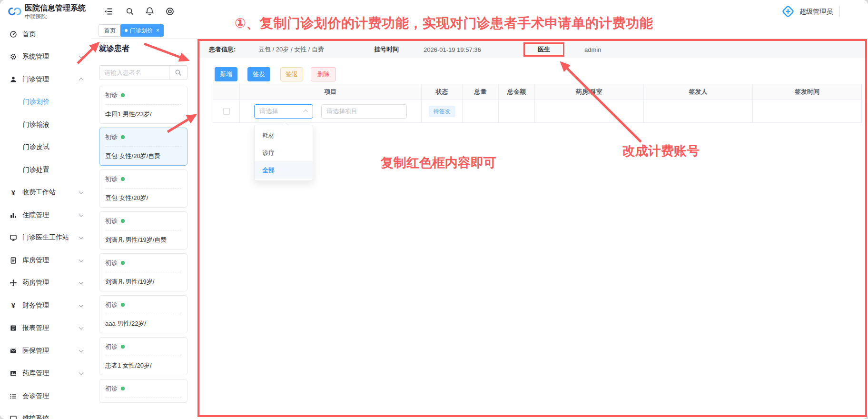 The image size is (868, 419). I want to click on collapse-menu-icon, so click(108, 11).